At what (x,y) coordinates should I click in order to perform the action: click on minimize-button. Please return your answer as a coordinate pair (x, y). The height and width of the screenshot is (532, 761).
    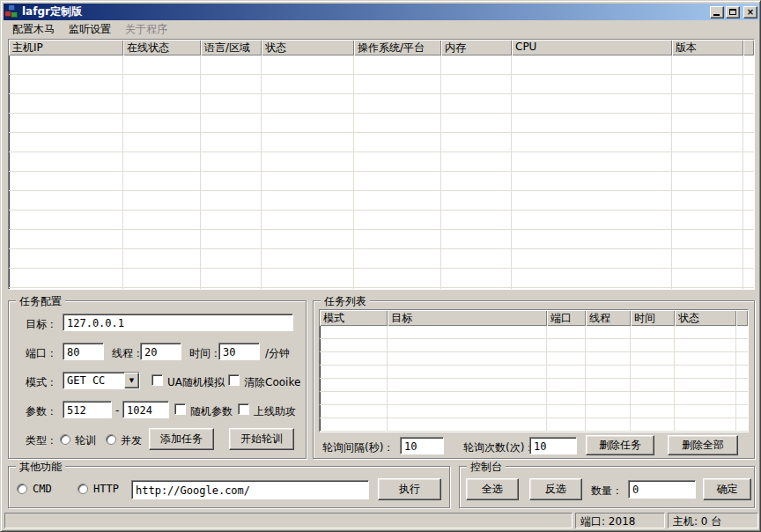
    Looking at the image, I should click on (717, 12).